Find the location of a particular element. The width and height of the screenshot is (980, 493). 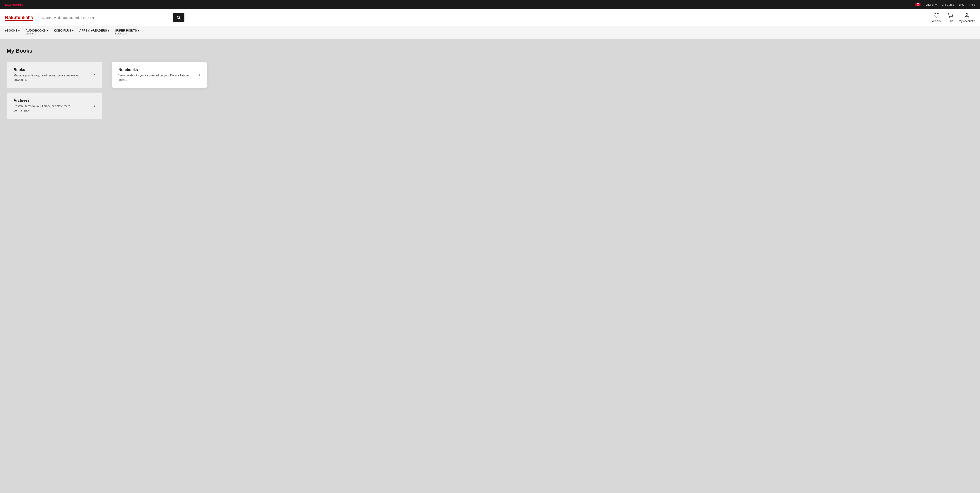

search-input is located at coordinates (105, 17).